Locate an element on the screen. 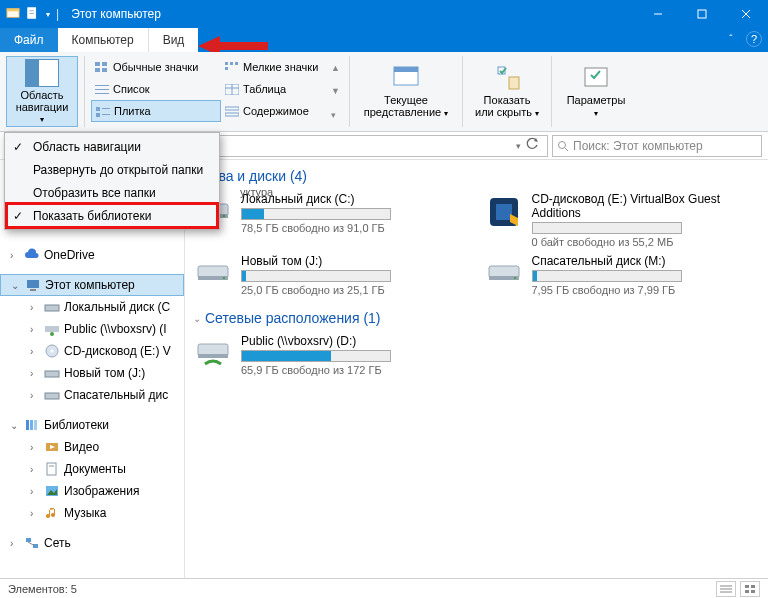 This screenshot has width=768, height=598. tree-libraries: ⌄Библиотеки is located at coordinates (92, 425).